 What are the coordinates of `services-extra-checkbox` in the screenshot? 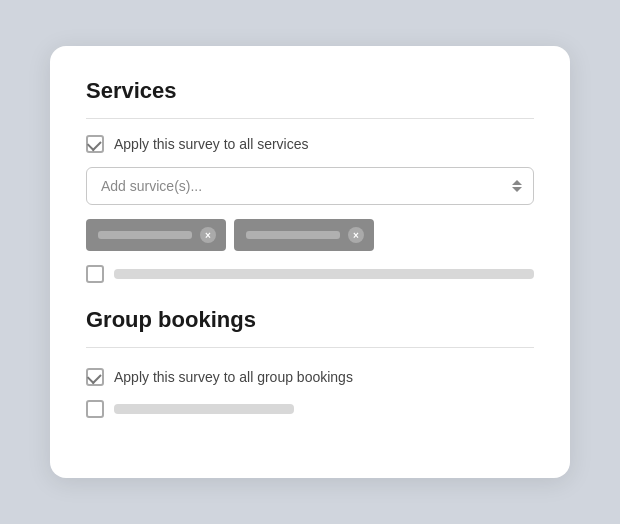 It's located at (95, 274).